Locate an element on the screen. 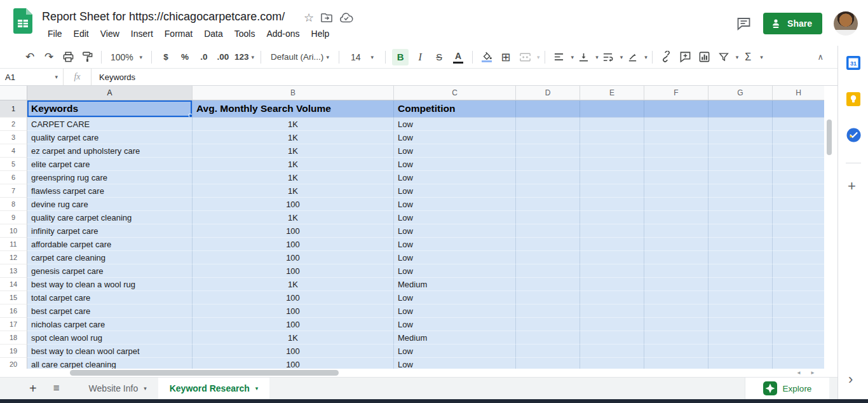 The width and height of the screenshot is (868, 403). cell-keyword: greenspring rug care is located at coordinates (110, 178).